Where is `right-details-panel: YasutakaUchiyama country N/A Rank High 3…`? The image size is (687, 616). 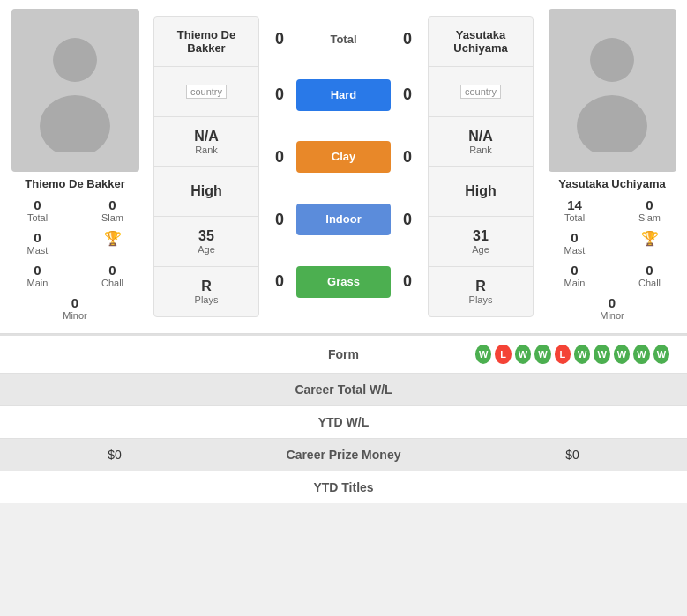
right-details-panel: YasutakaUchiyama country N/A Rank High 3… is located at coordinates (481, 167).